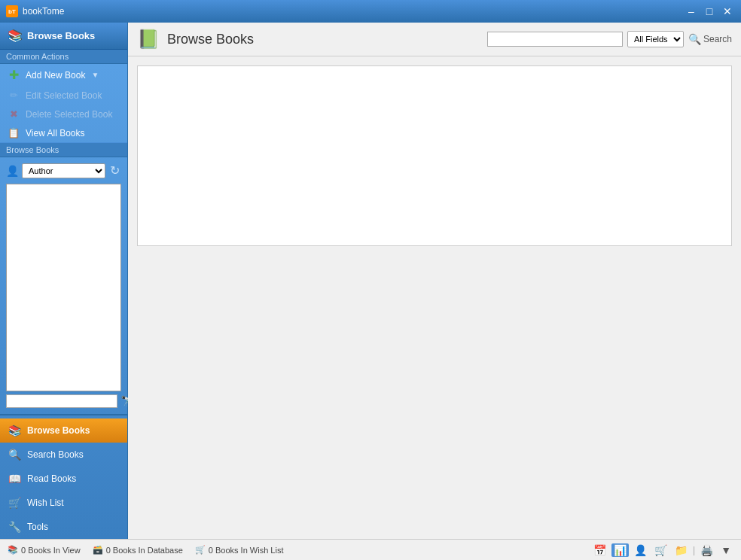 This screenshot has height=560, width=741. I want to click on search-button-label: Search, so click(718, 39).